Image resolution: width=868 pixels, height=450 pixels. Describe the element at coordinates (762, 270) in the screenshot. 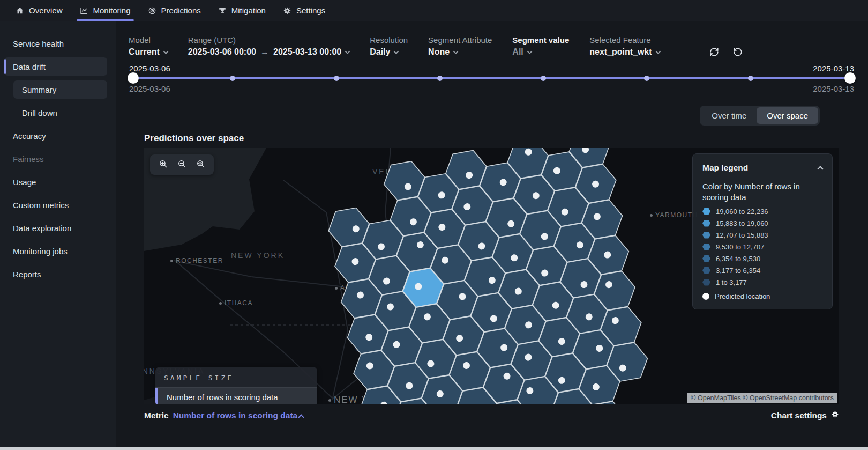

I see `legend-bin: 3,177 to 6,354` at that location.